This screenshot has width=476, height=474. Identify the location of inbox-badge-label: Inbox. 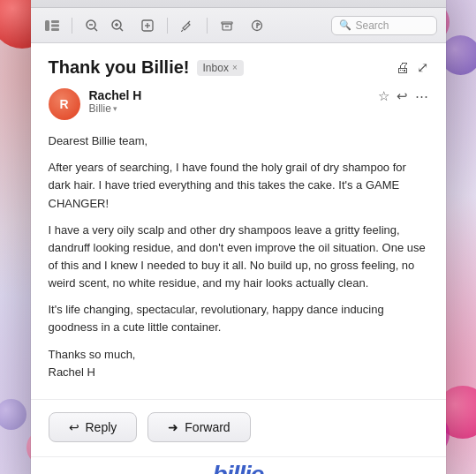
(215, 68).